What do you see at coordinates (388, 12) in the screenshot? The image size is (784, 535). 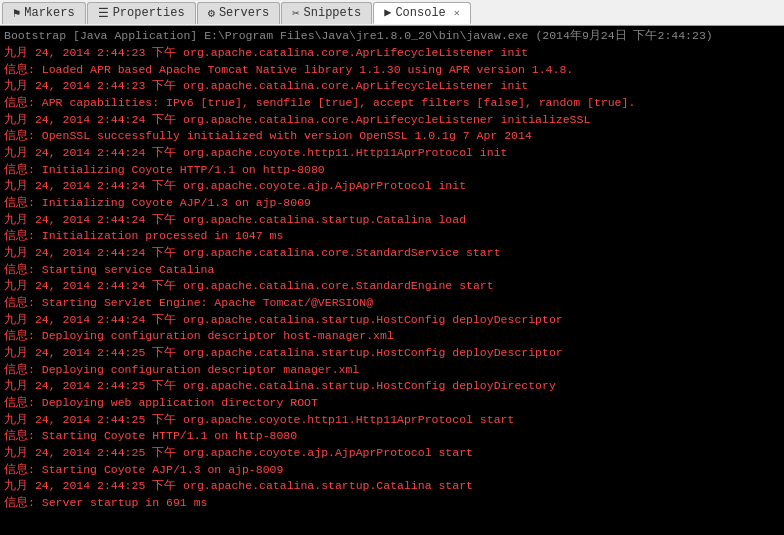 I see `console-icon: ▶` at bounding box center [388, 12].